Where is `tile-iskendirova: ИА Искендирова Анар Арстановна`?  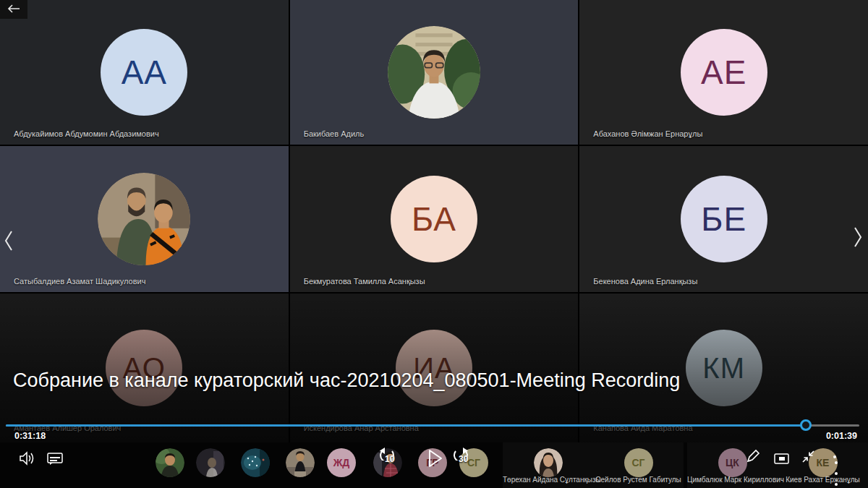
tile-iskendirova: ИА Искендирова Анар Арстановна is located at coordinates (434, 368).